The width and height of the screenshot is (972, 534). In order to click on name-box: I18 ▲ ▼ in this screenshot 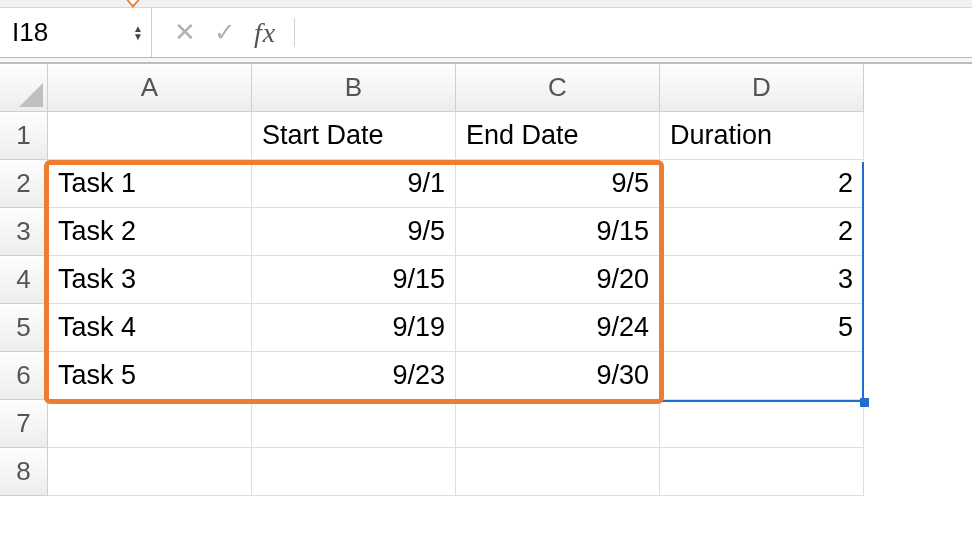, I will do `click(76, 32)`.